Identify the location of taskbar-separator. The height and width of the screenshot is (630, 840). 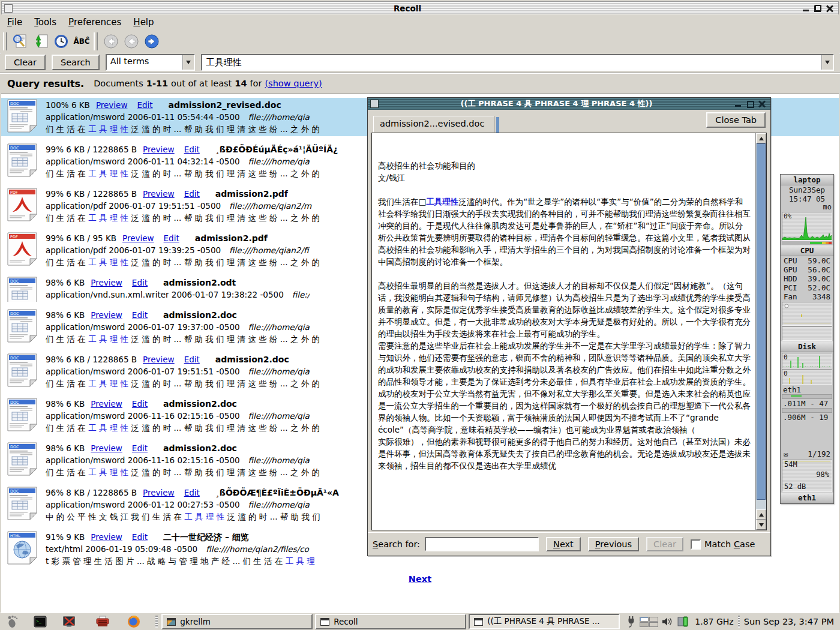
(739, 622).